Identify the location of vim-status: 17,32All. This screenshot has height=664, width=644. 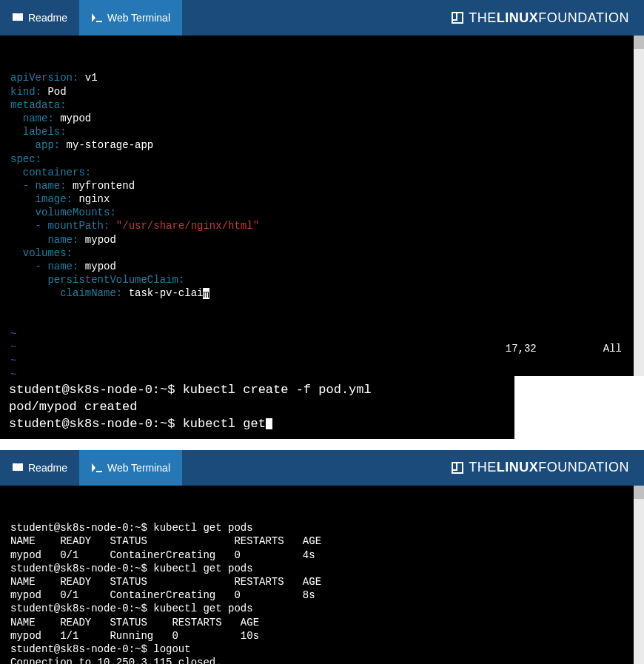
(551, 348).